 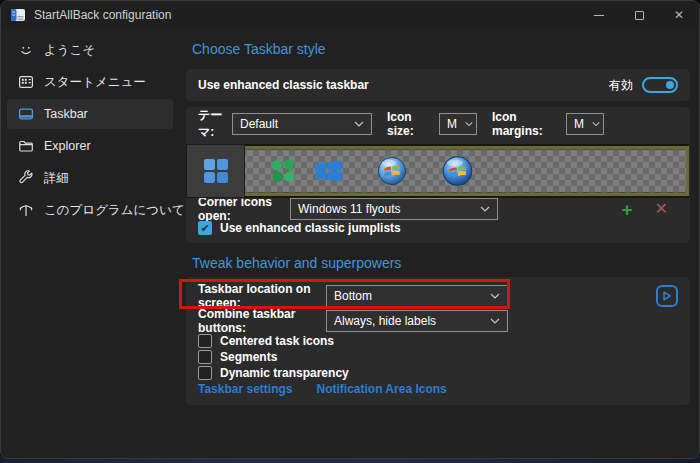 What do you see at coordinates (248, 357) in the screenshot?
I see `segments-label: Segments` at bounding box center [248, 357].